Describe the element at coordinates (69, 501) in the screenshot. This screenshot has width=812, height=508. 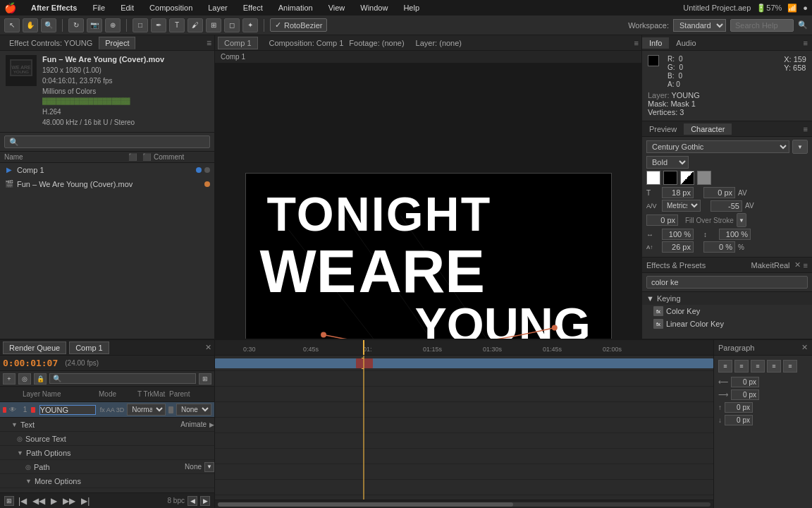
I see `next-frame: ▶▶` at that location.